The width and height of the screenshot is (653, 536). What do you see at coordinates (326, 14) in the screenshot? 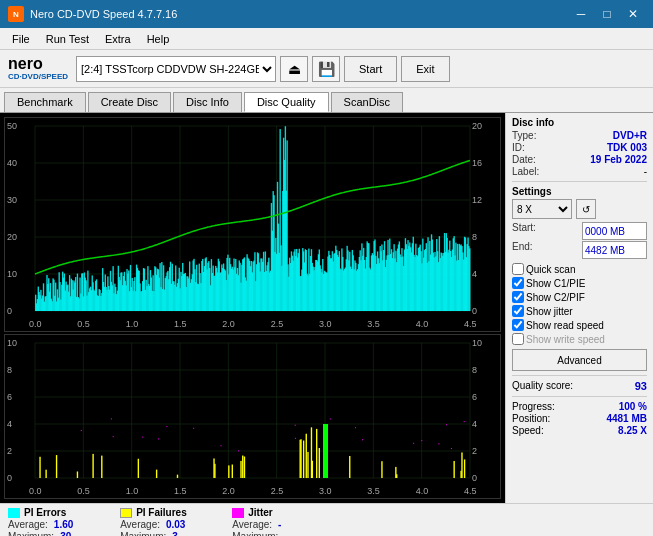
I see `titlebar: N Nero CD-DVD Speed 4.7.7.16 ─ □ ✕` at bounding box center [326, 14].